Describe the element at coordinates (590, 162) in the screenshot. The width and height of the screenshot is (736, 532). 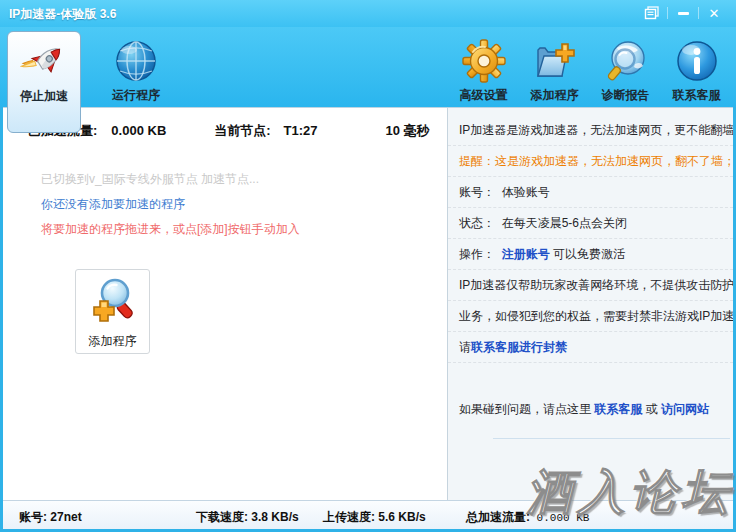
I see `info-row: 提醒：这是游戏加速器，无法加速网页，翻不了墙；` at that location.